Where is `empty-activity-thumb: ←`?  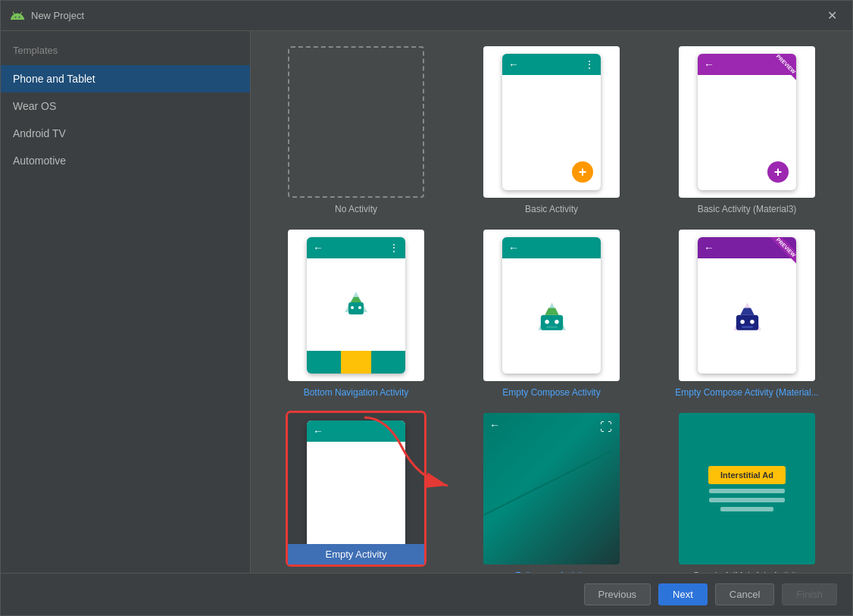 empty-activity-thumb: ← is located at coordinates (356, 489).